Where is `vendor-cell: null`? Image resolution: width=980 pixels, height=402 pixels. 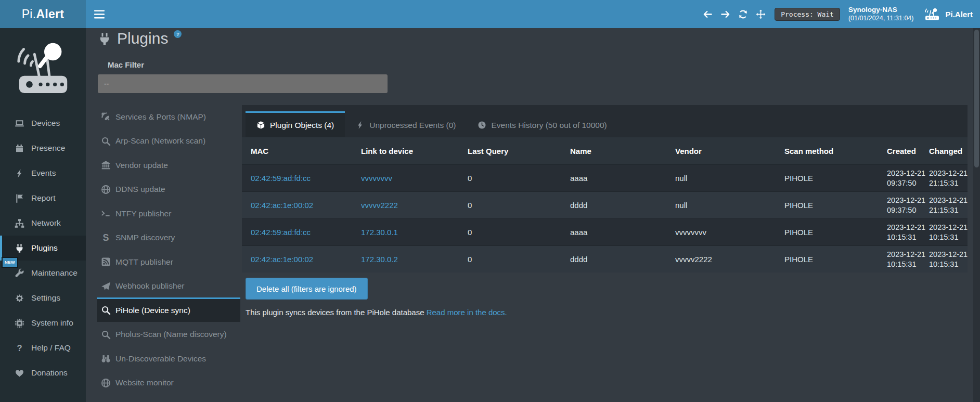
vendor-cell: null is located at coordinates (730, 205).